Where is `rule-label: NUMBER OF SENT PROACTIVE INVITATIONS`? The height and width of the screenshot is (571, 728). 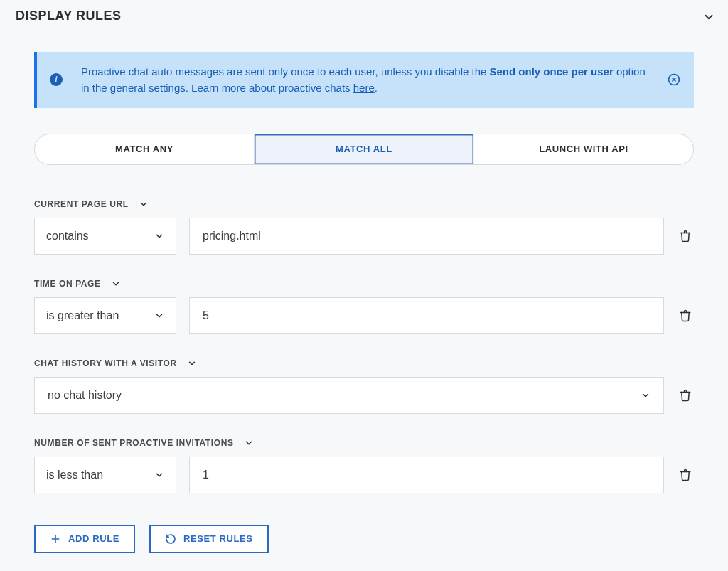
rule-label: NUMBER OF SENT PROACTIVE INVITATIONS is located at coordinates (134, 443).